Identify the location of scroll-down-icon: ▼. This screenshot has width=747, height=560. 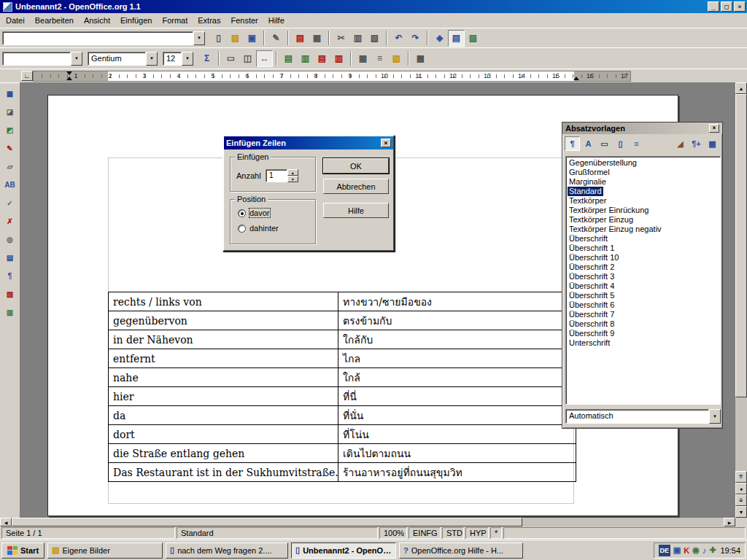
(741, 512).